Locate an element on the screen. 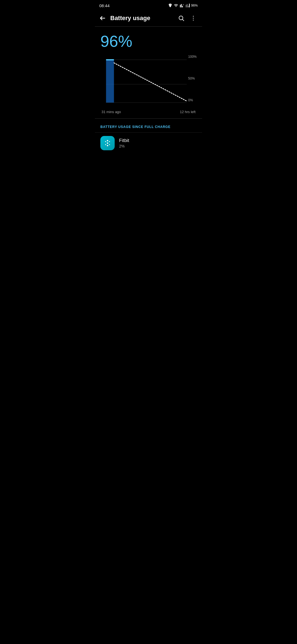 This screenshot has width=297, height=644. battery-percent-large: 96% is located at coordinates (148, 41).